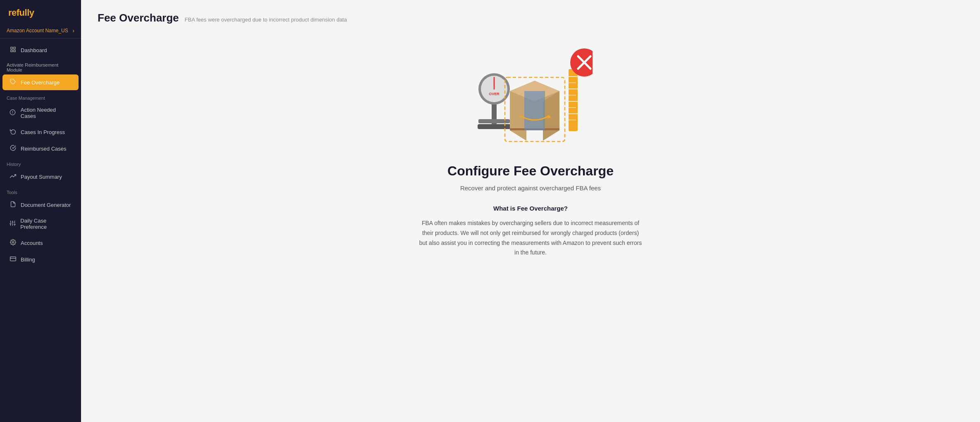 The image size is (980, 422). I want to click on page-header: Fee Overcharge FBA fees were overcharged…, so click(531, 16).